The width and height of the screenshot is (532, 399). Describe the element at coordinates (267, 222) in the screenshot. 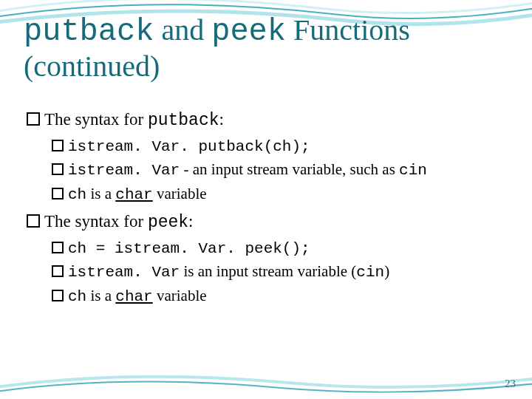

I see `bullet-2: The syntax for peek:` at that location.